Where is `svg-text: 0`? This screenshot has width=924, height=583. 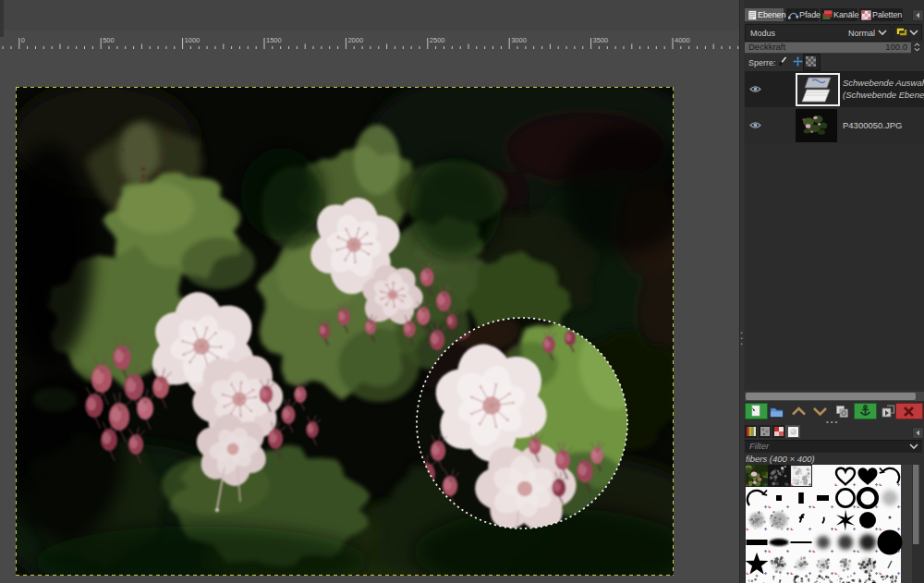
svg-text: 0 is located at coordinates (23, 41).